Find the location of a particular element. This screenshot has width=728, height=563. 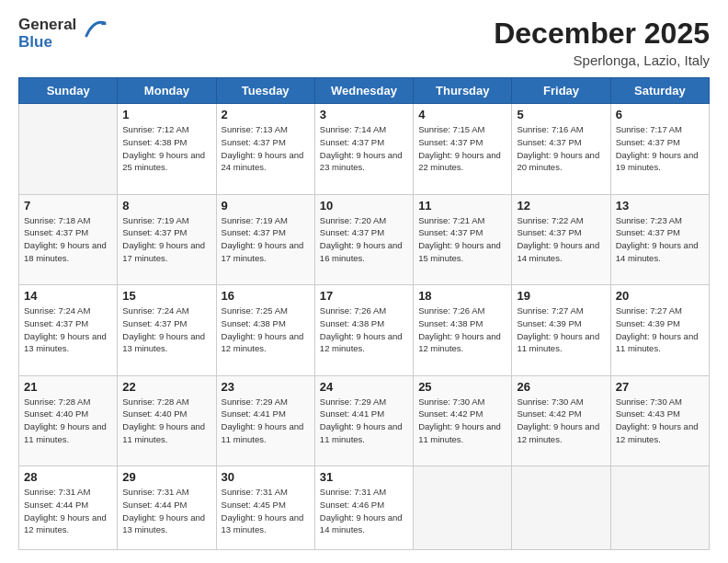

calendar-cell: 10Sunrise: 7:20 AMSunset: 4:37 PMDayligh… is located at coordinates (364, 239).